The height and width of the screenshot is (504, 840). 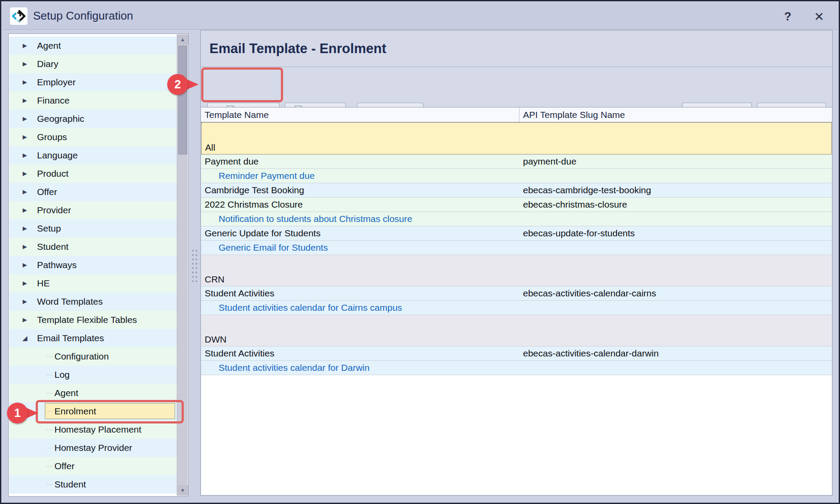 What do you see at coordinates (93, 192) in the screenshot?
I see `sidebar-item-offer: ▶Offer` at bounding box center [93, 192].